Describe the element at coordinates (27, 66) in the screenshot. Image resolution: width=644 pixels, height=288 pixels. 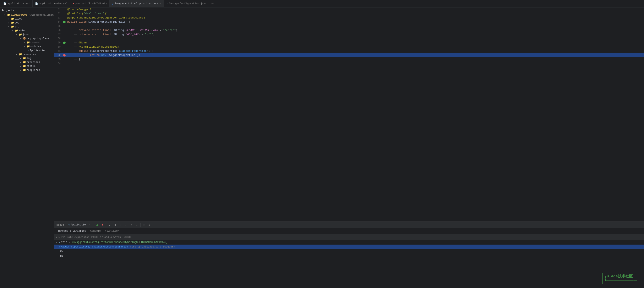
I see `tree-item-static: ▶ 📁 static` at that location.